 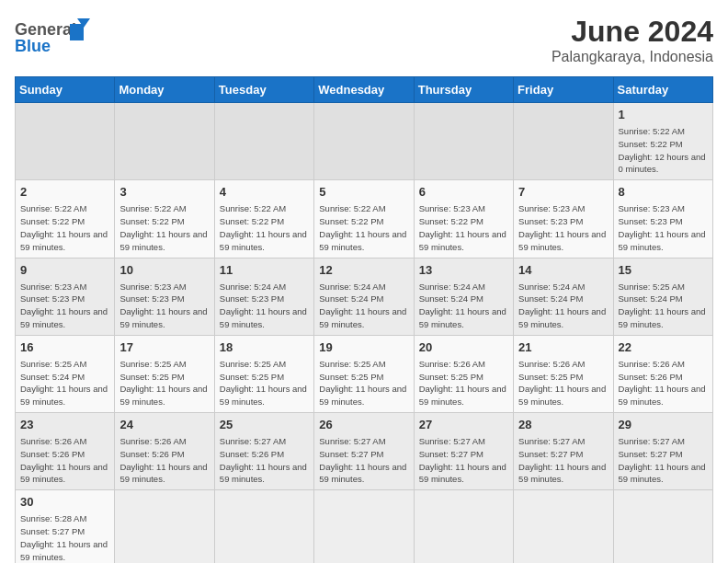 What do you see at coordinates (56, 39) in the screenshot?
I see `logo: General Blue` at bounding box center [56, 39].